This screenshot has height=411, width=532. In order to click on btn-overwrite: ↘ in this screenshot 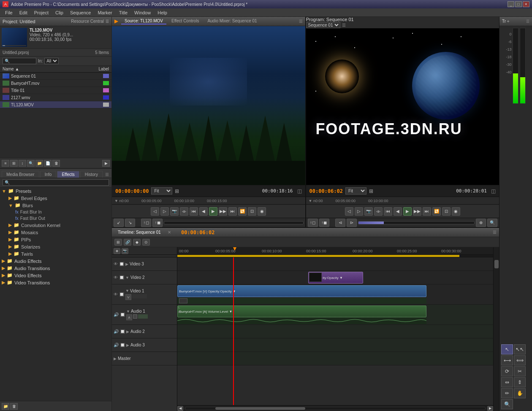, I will do `click(130, 223)`.